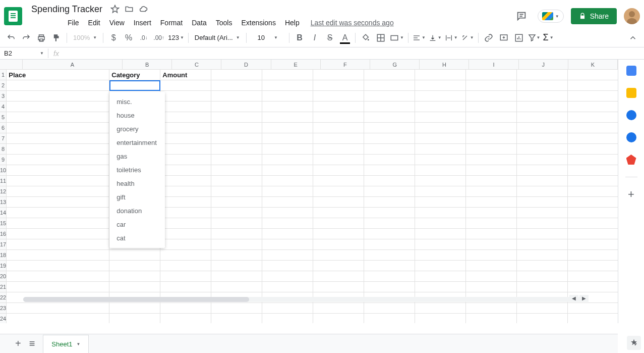 Image resolution: width=644 pixels, height=353 pixels. I want to click on menu-insert: Insert, so click(142, 23).